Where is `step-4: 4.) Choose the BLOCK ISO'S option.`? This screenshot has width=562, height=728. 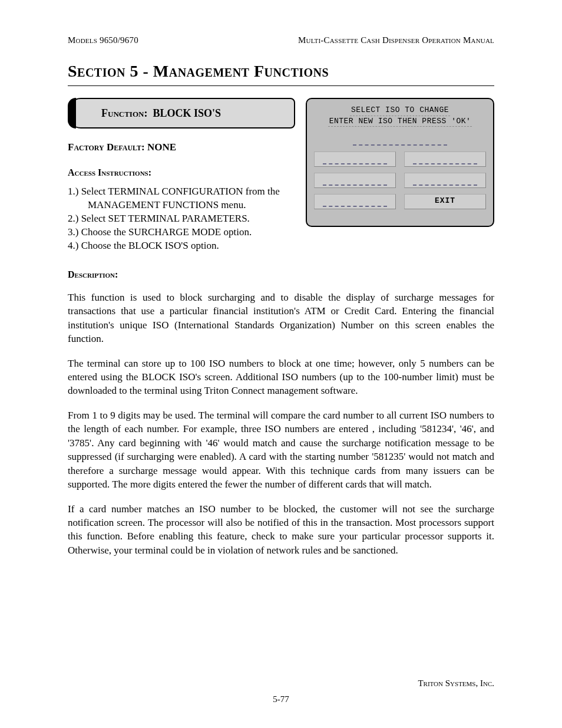 step-4: 4.) Choose the BLOCK ISO'S option. is located at coordinates (281, 246).